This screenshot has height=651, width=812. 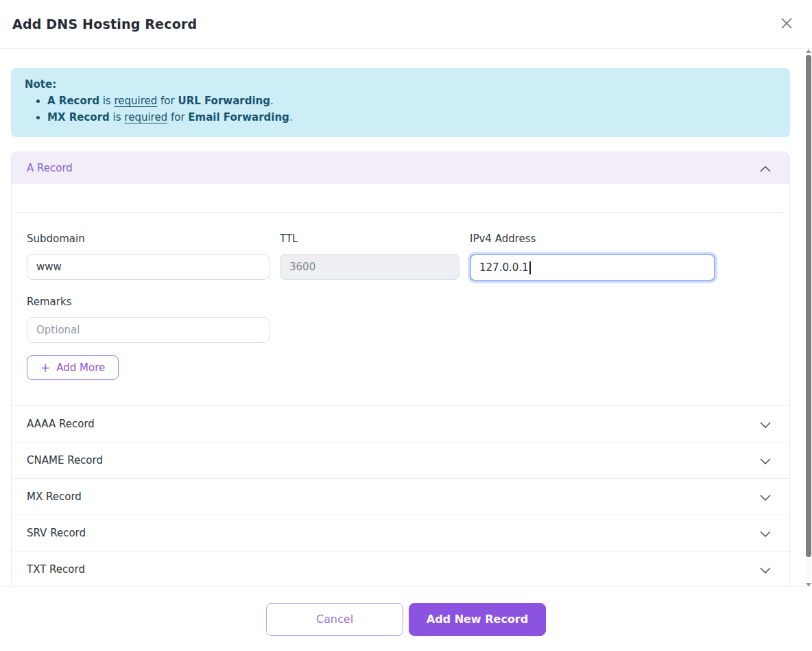 I want to click on ttl-label: TTL, so click(x=370, y=239).